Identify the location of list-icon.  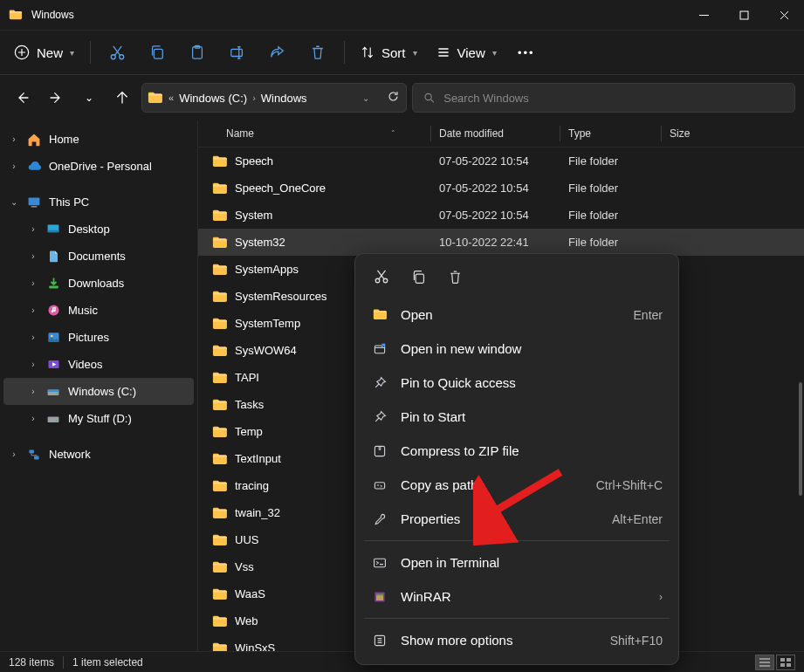
(765, 662).